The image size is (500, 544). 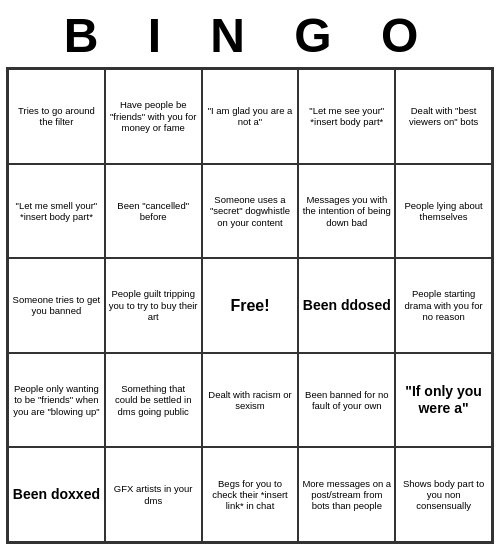 What do you see at coordinates (444, 494) in the screenshot?
I see `cell-r5c5: Shows body part to you non consensually` at bounding box center [444, 494].